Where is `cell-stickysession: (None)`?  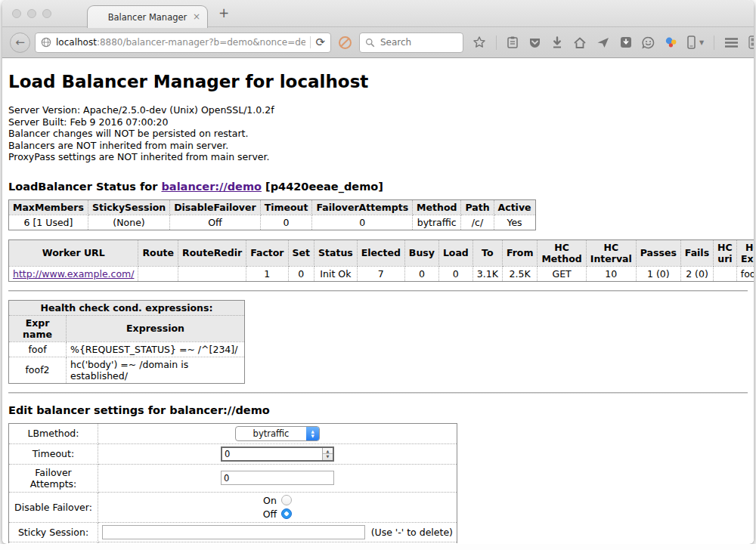
cell-stickysession: (None) is located at coordinates (129, 222).